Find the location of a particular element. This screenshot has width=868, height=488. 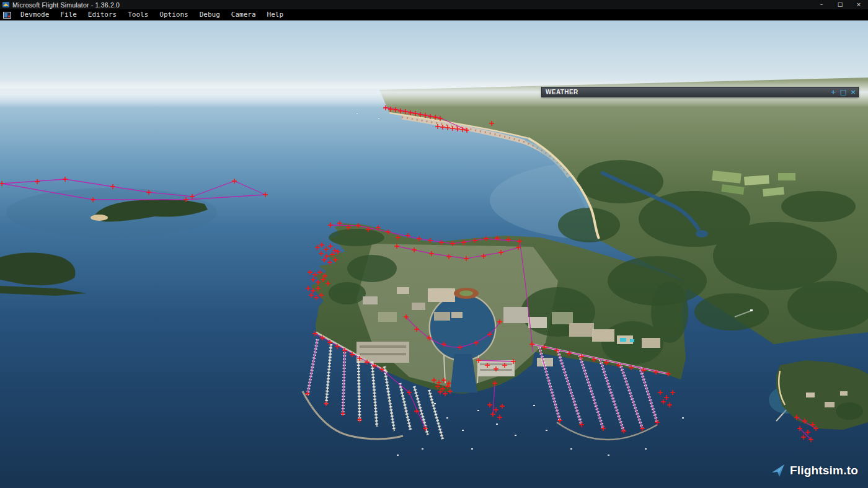

menu-item-camera: Camera is located at coordinates (244, 15).